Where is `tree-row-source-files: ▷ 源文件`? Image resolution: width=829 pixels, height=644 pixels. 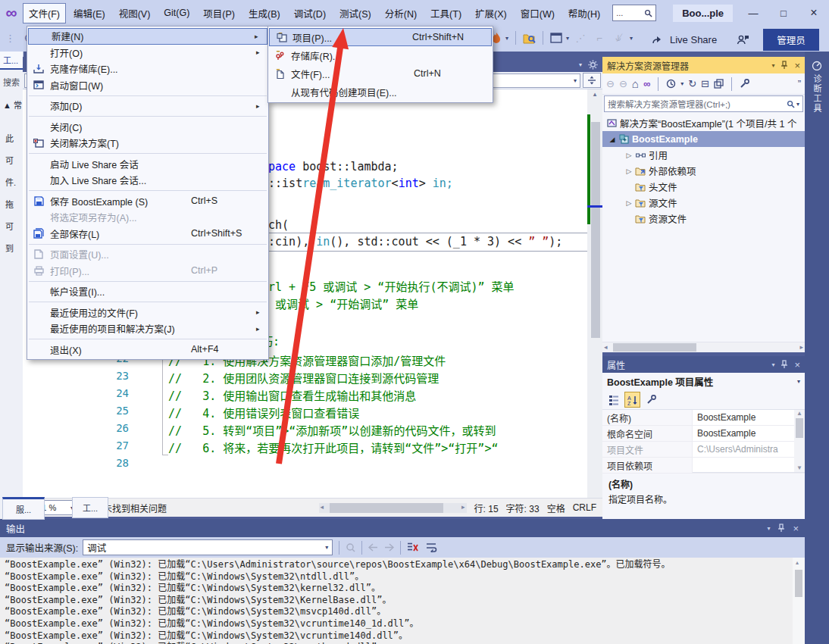
tree-row-source-files: ▷ 源文件 is located at coordinates (703, 203).